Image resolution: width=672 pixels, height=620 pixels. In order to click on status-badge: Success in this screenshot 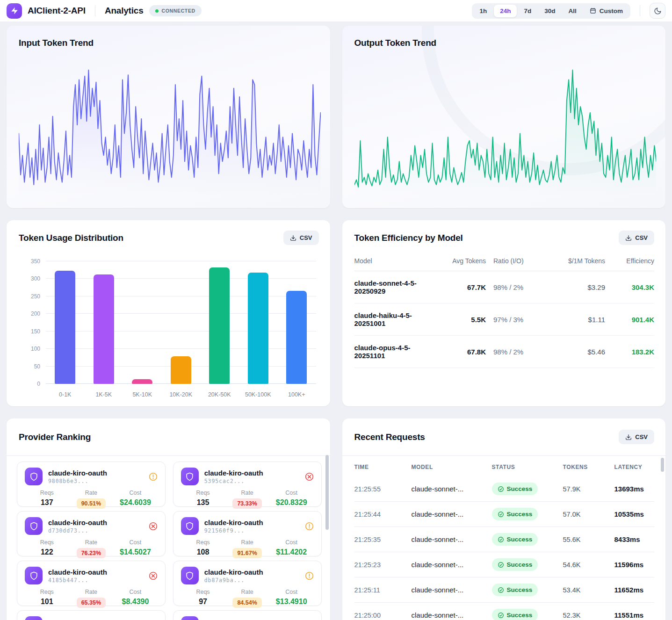, I will do `click(515, 540)`.